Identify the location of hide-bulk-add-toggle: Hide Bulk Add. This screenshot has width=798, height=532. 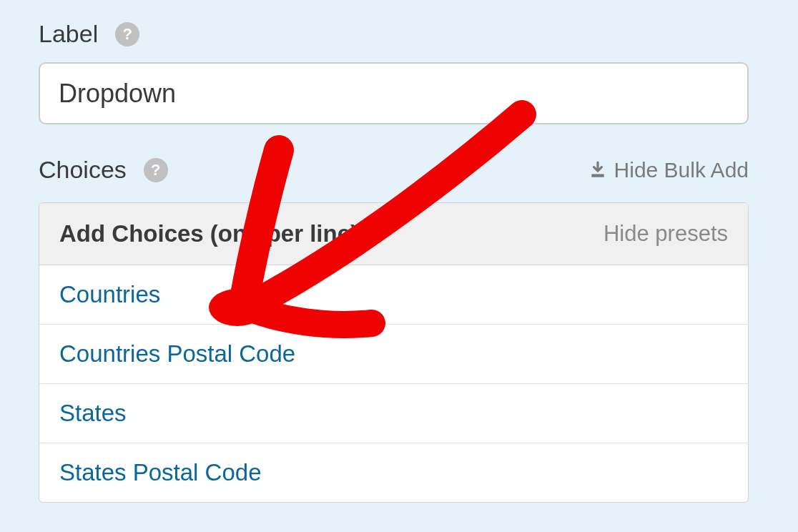
(669, 170).